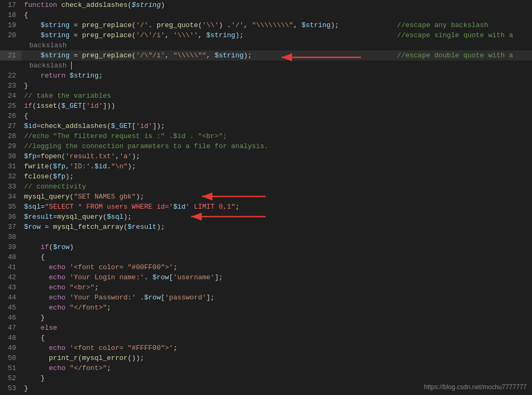  I want to click on line-row: 50 print_r(mysql_error());, so click(266, 358).